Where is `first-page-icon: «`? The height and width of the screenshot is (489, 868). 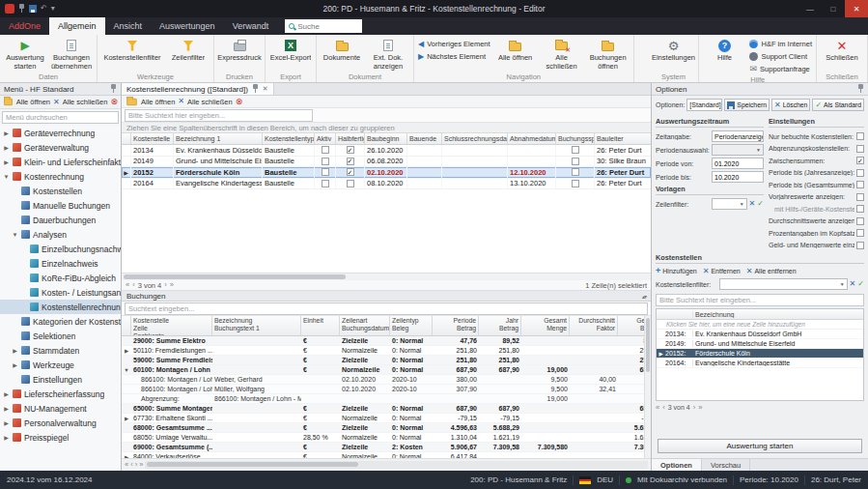 first-page-icon: « is located at coordinates (126, 465).